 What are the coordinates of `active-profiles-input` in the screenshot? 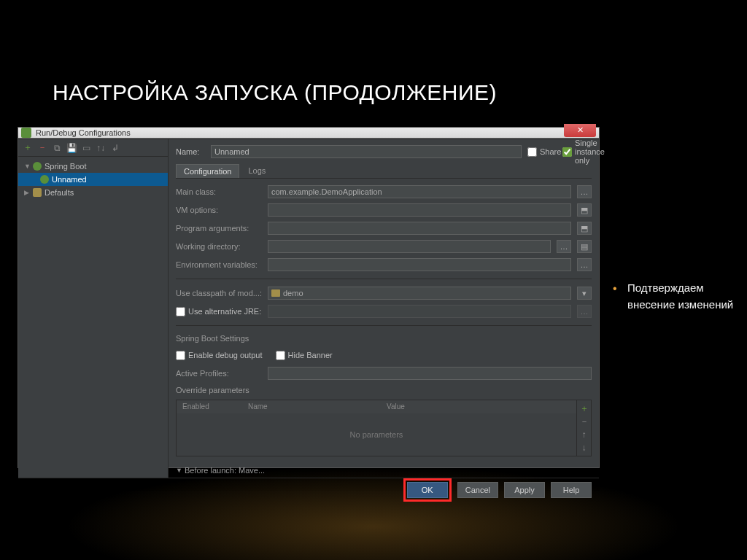 It's located at (430, 373).